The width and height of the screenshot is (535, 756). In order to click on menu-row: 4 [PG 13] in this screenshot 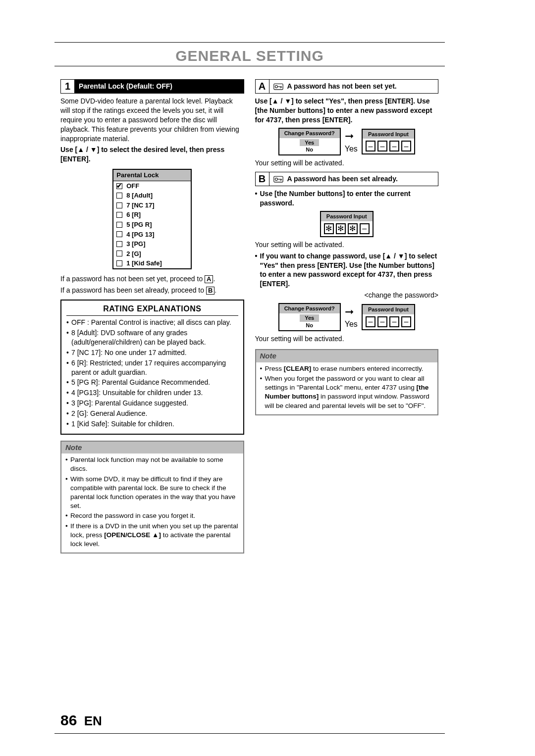, I will do `click(152, 235)`.